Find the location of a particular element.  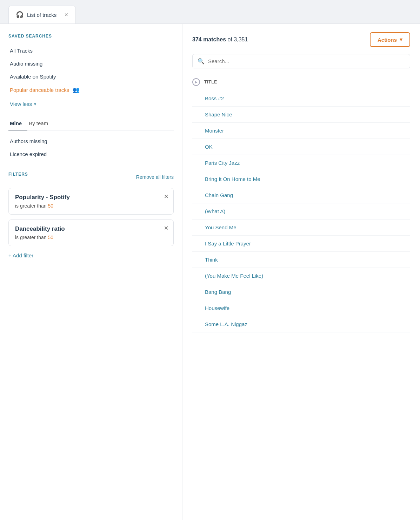

track-row: Chain Gang is located at coordinates (301, 195).